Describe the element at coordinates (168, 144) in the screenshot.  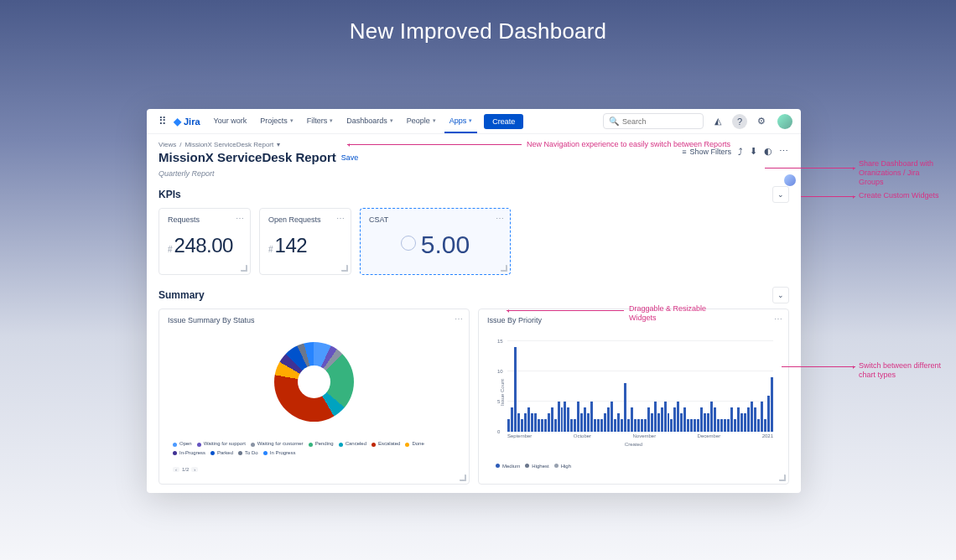
I see `breadcrumb-root: Views` at that location.